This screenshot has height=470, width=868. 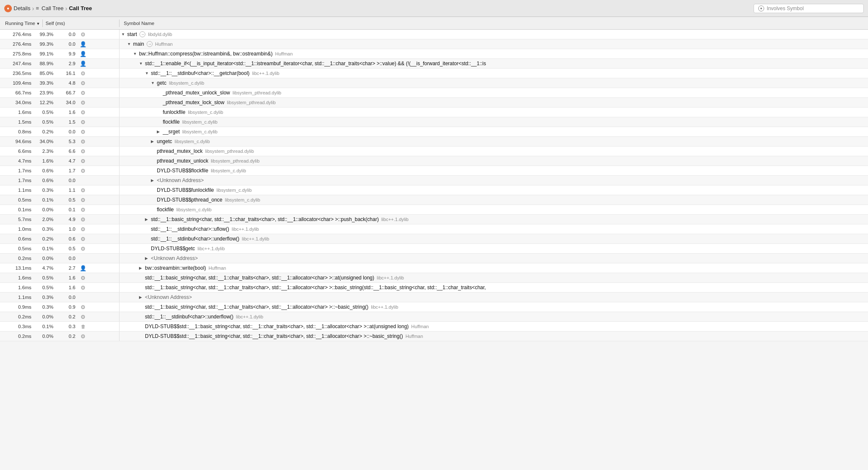 I want to click on table-row: 0.2ms0.0%0.2⚙ DYLD-STUB$$std::__1::basic…, so click(x=434, y=336).